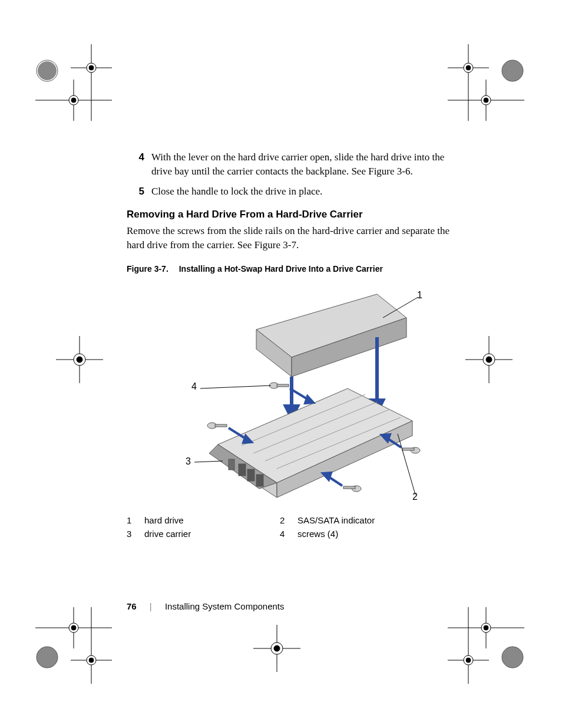  What do you see at coordinates (486, 645) in the screenshot?
I see `crop-mark-bottom-right` at bounding box center [486, 645].